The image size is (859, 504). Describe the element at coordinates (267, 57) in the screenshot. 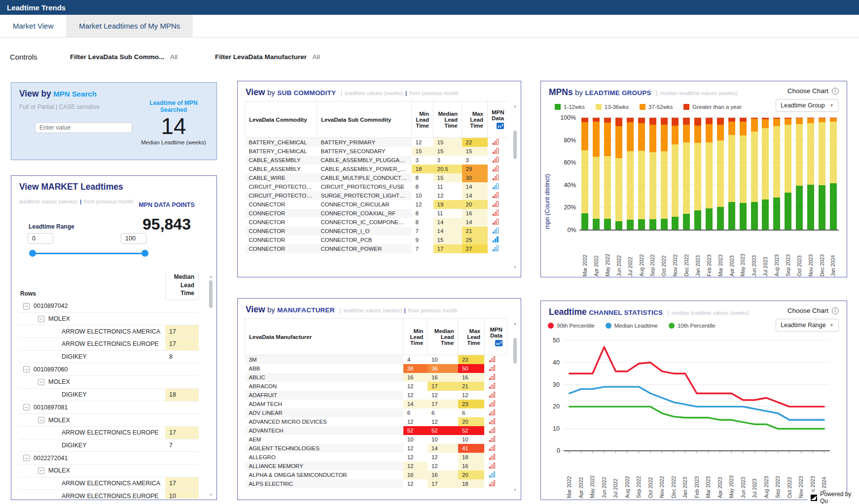

I see `filter-manufacturer: Filter LevaData Manufacturer All` at that location.